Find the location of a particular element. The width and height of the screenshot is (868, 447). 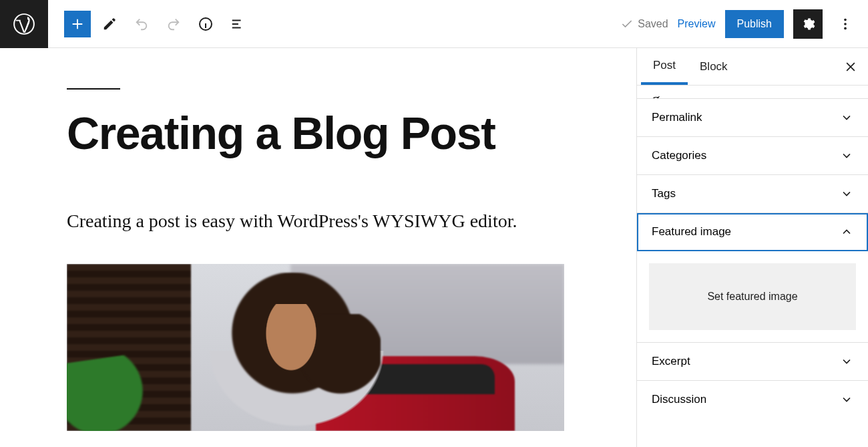

add-block-button is located at coordinates (77, 24).